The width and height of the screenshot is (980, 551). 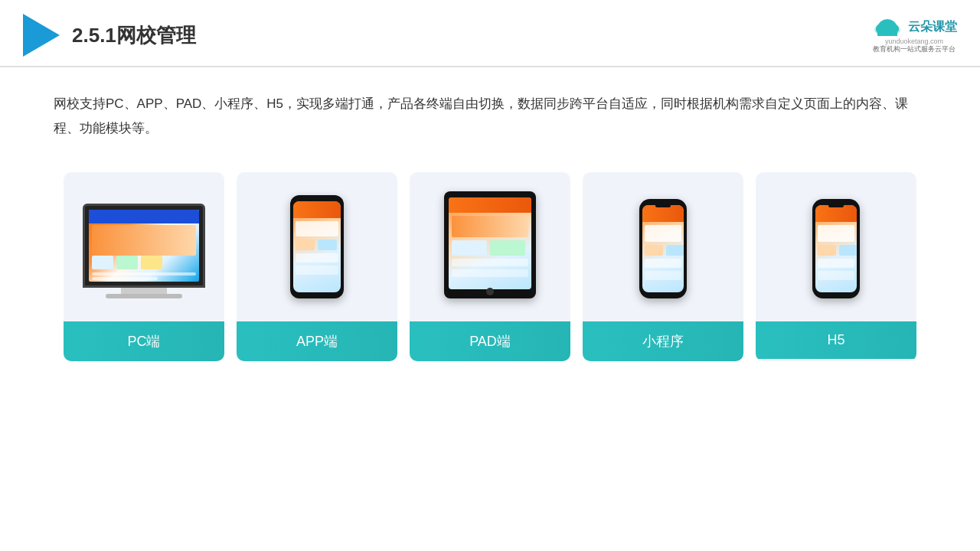 I want to click on card-pc: PC端, so click(x=144, y=266).